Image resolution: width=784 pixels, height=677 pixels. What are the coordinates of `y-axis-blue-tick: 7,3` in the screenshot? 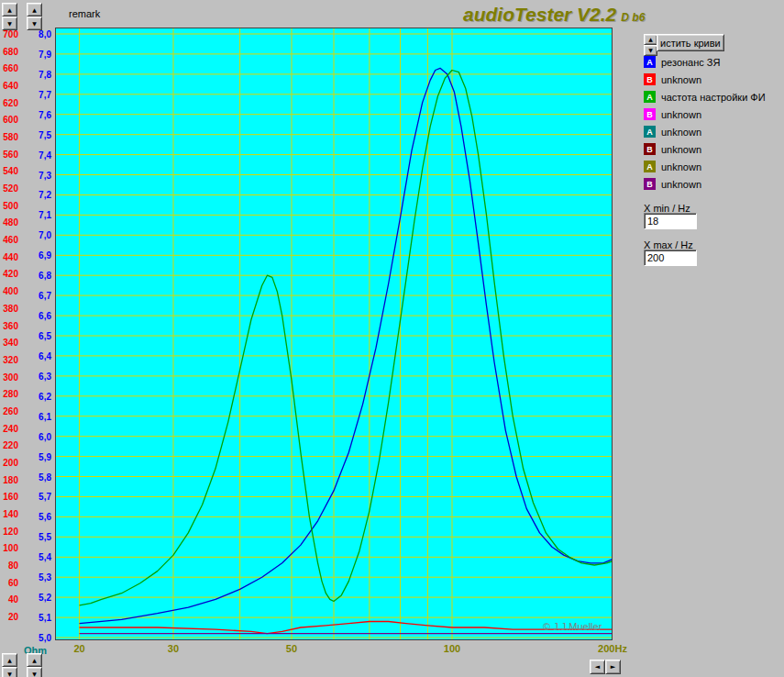 It's located at (41, 176).